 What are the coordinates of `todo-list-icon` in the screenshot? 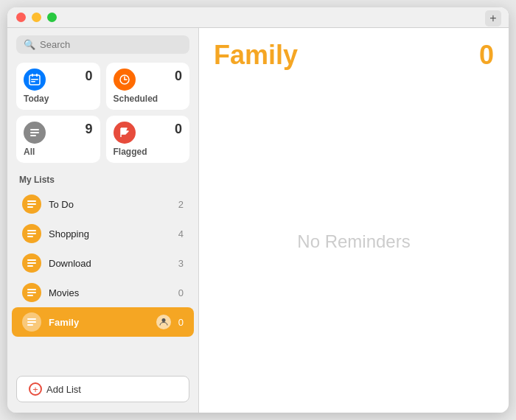 It's located at (32, 204).